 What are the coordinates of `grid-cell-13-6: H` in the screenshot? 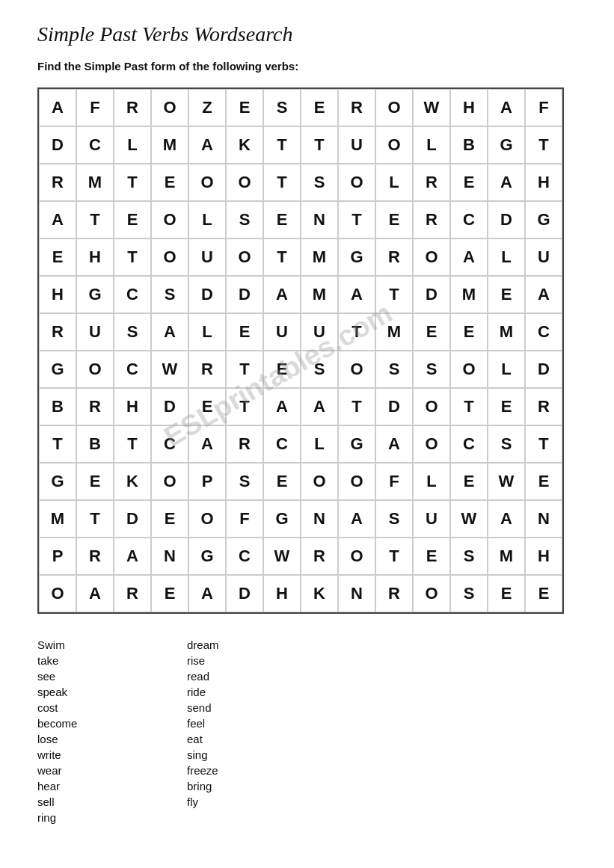 It's located at (282, 594).